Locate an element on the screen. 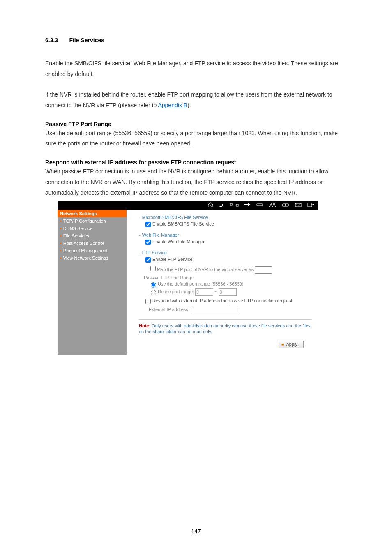 The image size is (392, 555). smb-heading: -Microsoft SMB/CIFS File Service is located at coordinates (225, 217).